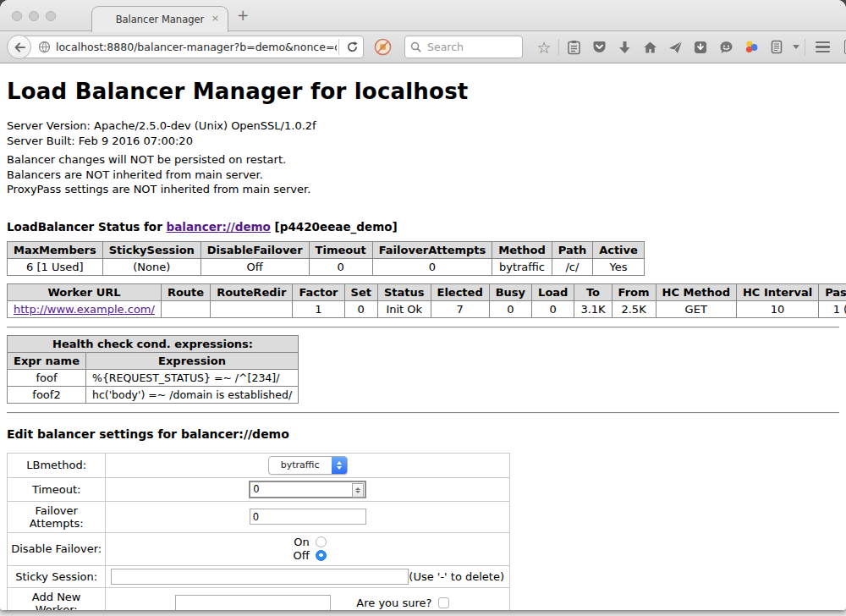  I want to click on balancer-notices: Balancer changes will NOT be persisted o…, so click(423, 174).